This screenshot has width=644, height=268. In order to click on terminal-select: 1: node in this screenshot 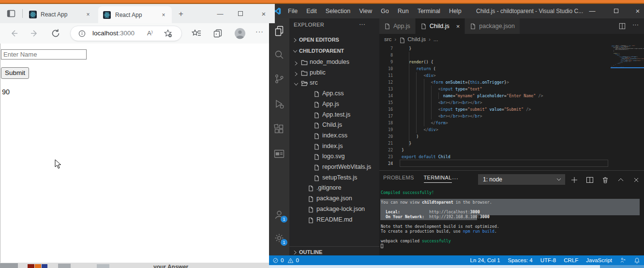, I will do `click(522, 179)`.